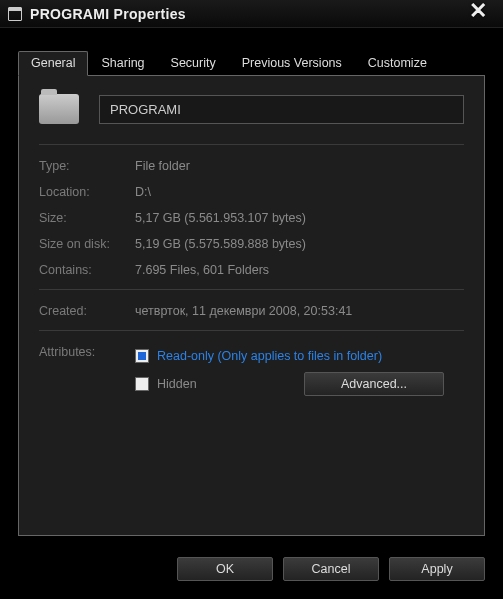 The width and height of the screenshot is (503, 599). I want to click on value-location: D:\, so click(300, 192).